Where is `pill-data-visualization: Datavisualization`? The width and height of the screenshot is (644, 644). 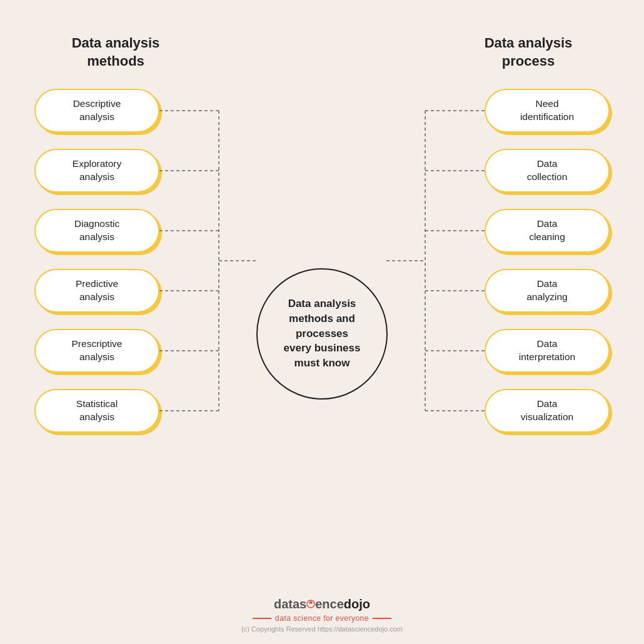
pill-data-visualization: Datavisualization is located at coordinates (547, 411).